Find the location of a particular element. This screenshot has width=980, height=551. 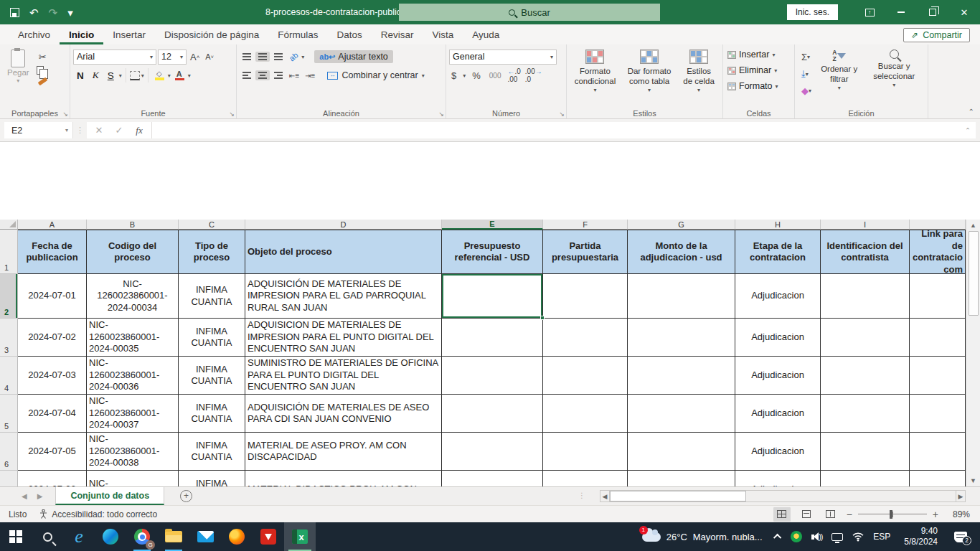

file-explorer-icon is located at coordinates (174, 537).